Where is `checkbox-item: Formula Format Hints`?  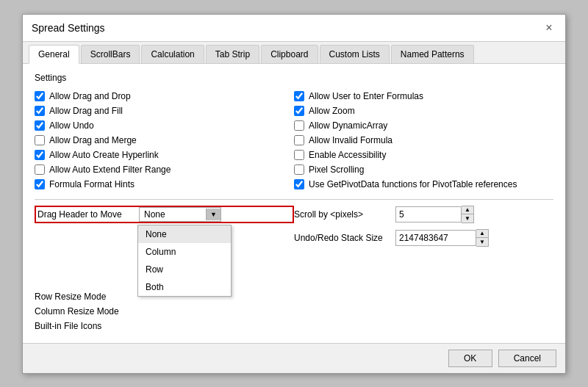 checkbox-item: Formula Format Hints is located at coordinates (165, 184).